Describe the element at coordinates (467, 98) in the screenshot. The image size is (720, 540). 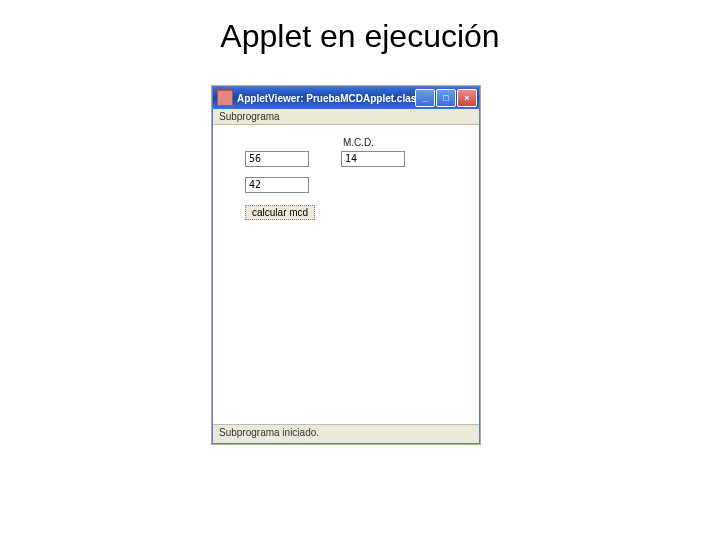
I see `close-button: ×` at that location.